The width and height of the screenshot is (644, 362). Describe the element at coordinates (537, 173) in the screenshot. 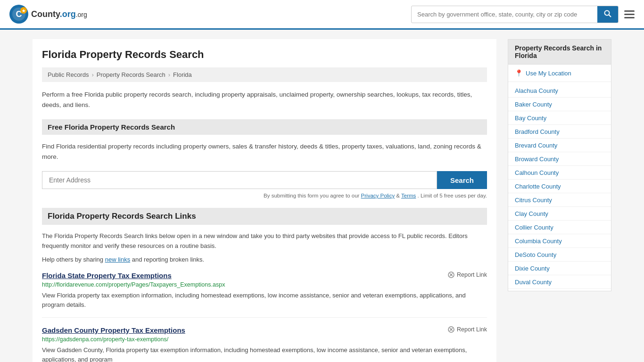

I see `sidebar-county-link-6: Calhoun County` at that location.